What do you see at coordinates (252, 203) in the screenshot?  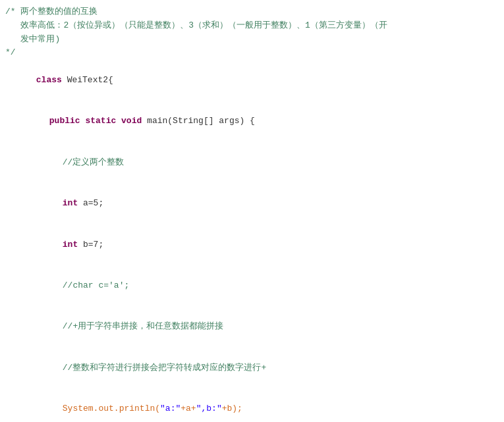 I see `code-line-8: int a=5;` at bounding box center [252, 203].